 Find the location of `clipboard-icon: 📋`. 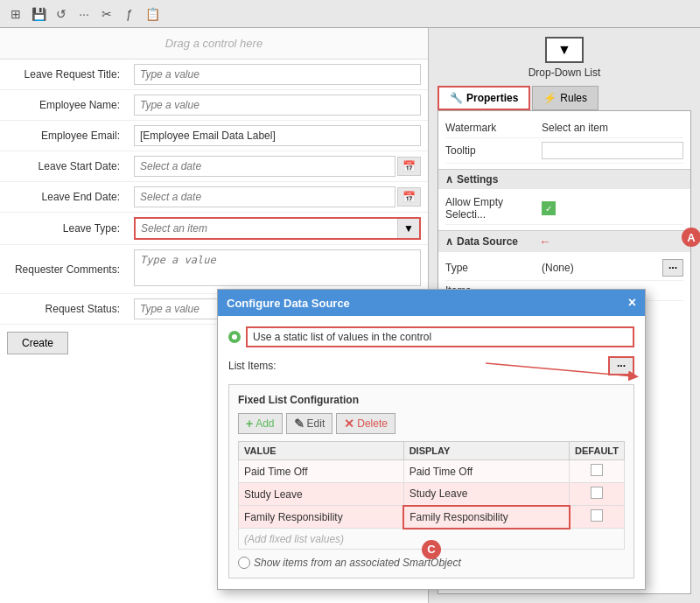

clipboard-icon: 📋 is located at coordinates (152, 14).